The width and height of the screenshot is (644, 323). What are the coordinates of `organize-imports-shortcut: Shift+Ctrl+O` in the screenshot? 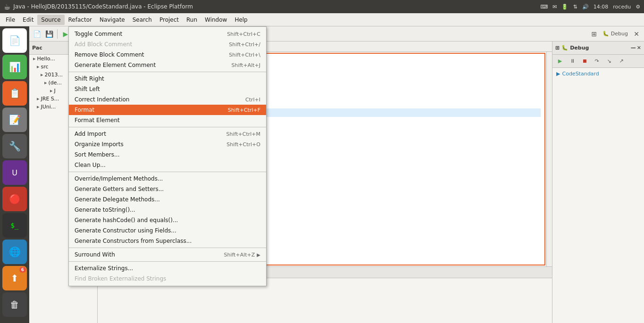 It's located at (243, 144).